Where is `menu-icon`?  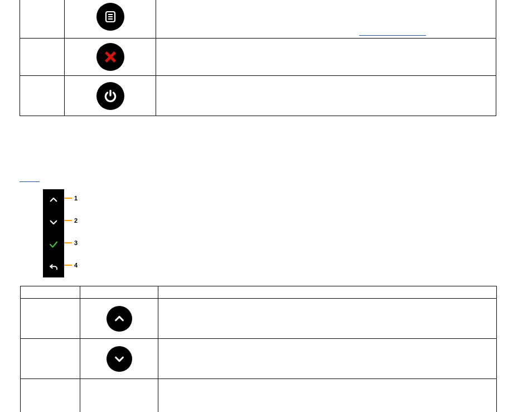
menu-icon is located at coordinates (110, 17).